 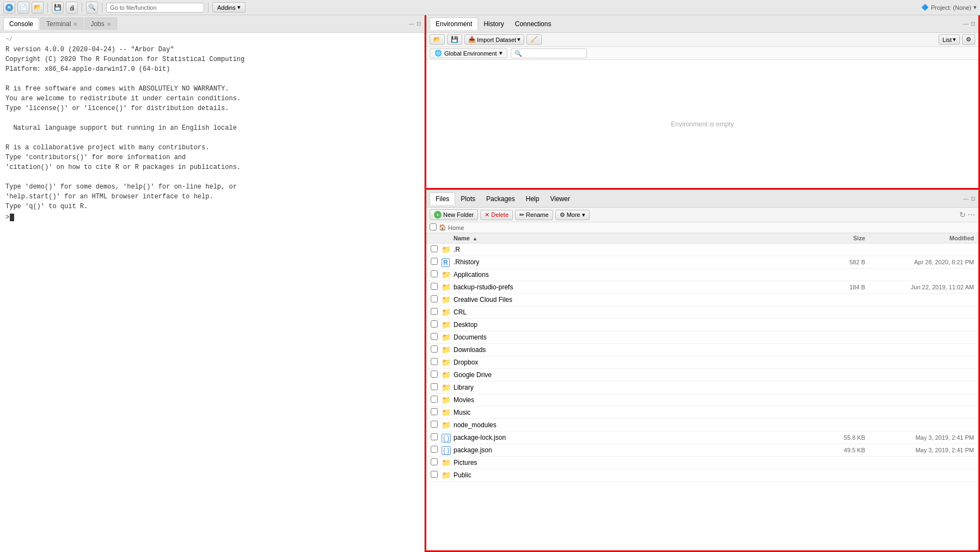 I want to click on table-row: 📁 Pictures, so click(x=702, y=463).